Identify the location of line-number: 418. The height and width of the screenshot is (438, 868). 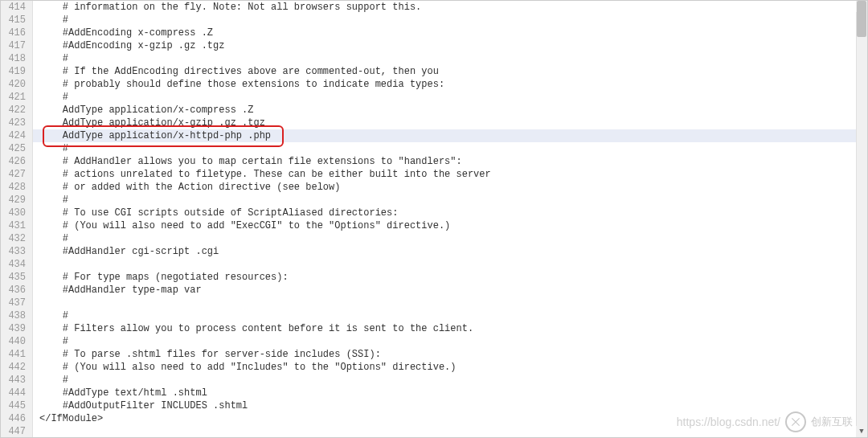
(14, 59).